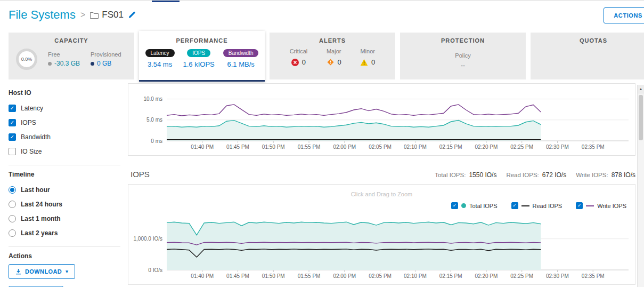  Describe the element at coordinates (463, 56) in the screenshot. I see `protection-card: PROTECTION Policy --` at that location.